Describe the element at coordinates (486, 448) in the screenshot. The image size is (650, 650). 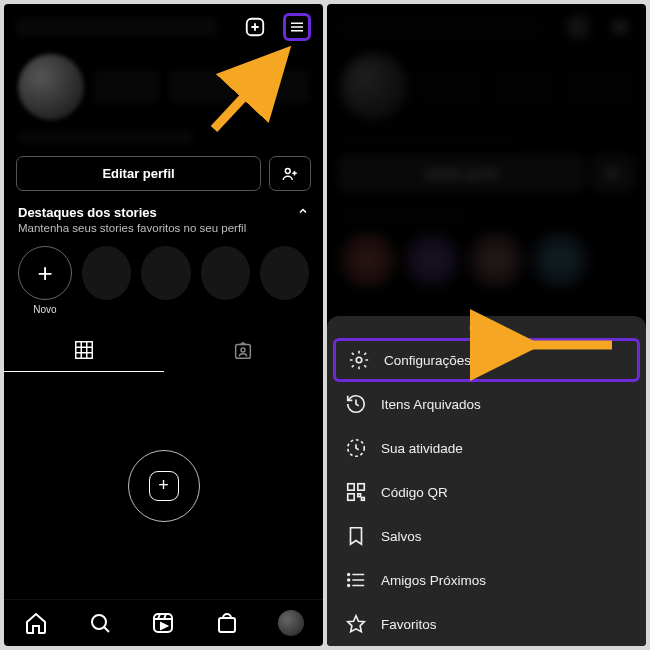
I see `menu-item-activity: Sua atividade` at that location.